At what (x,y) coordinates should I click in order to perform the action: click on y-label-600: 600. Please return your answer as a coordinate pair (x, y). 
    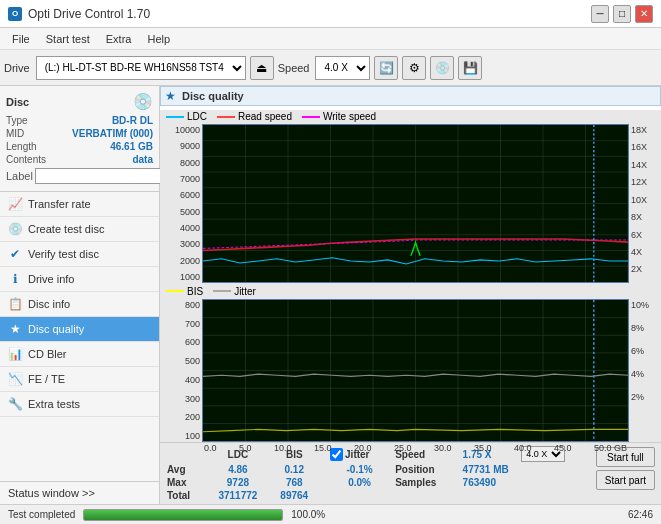
    Looking at the image, I should click on (182, 342).